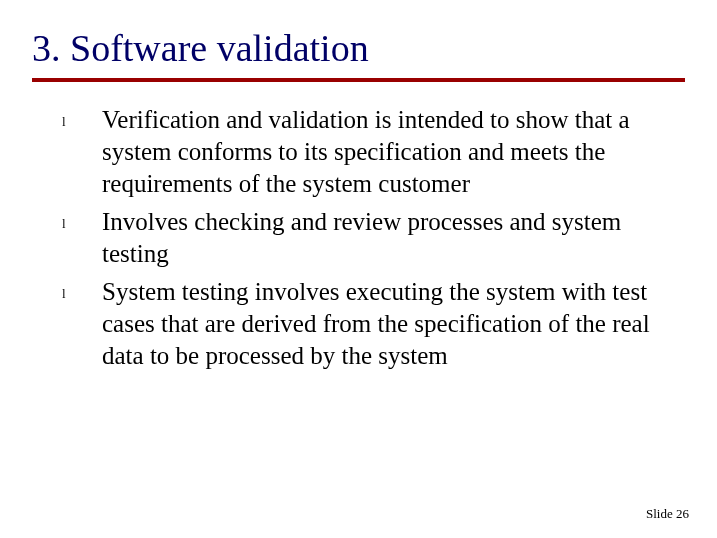  Describe the element at coordinates (668, 514) in the screenshot. I see `slide-footer: Slide 26` at that location.